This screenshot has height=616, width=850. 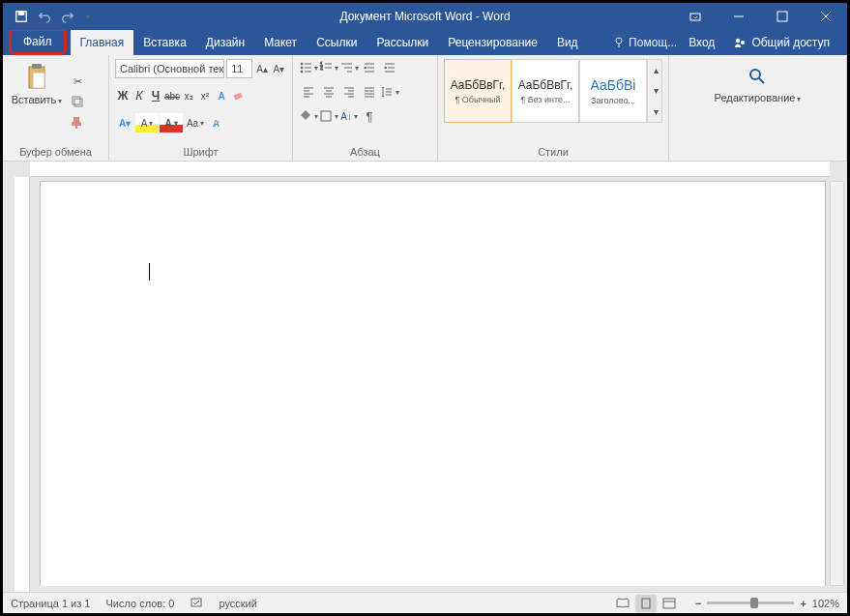 What do you see at coordinates (68, 16) in the screenshot?
I see `redo-icon` at bounding box center [68, 16].